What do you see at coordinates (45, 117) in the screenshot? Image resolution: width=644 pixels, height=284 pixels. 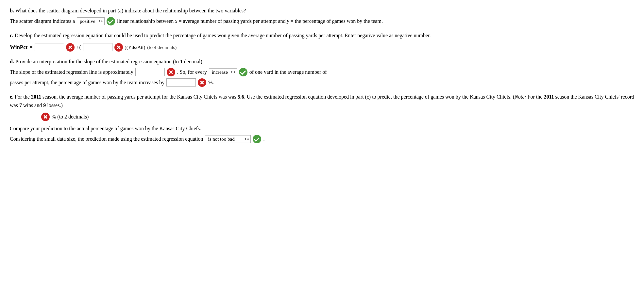 I see `x-icon-prediction` at bounding box center [45, 117].